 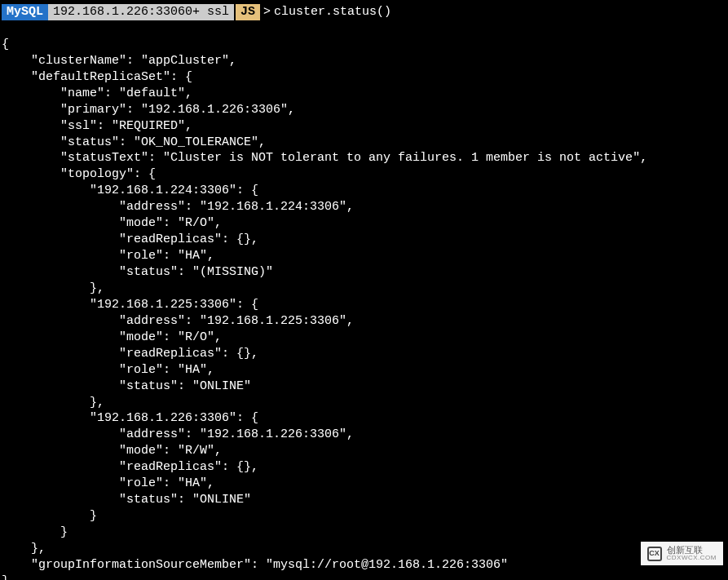 What do you see at coordinates (130, 240) in the screenshot?
I see `node1-replicas: "readReplicas": {},` at bounding box center [130, 240].